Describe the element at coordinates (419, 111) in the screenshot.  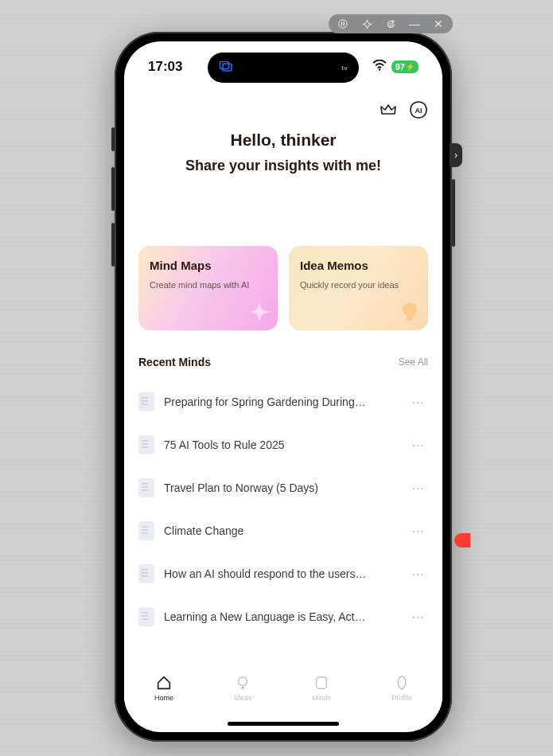
I see `svg-text: AI` at that location.